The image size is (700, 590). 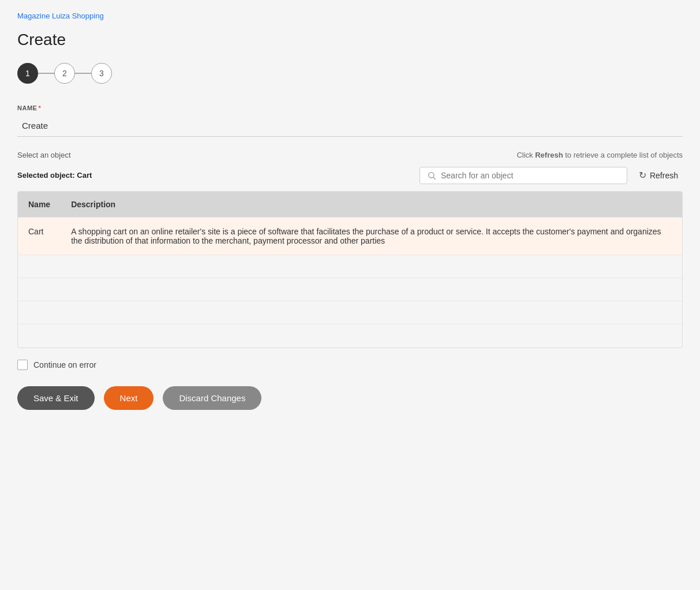 What do you see at coordinates (129, 398) in the screenshot?
I see `next-button: Next` at bounding box center [129, 398].